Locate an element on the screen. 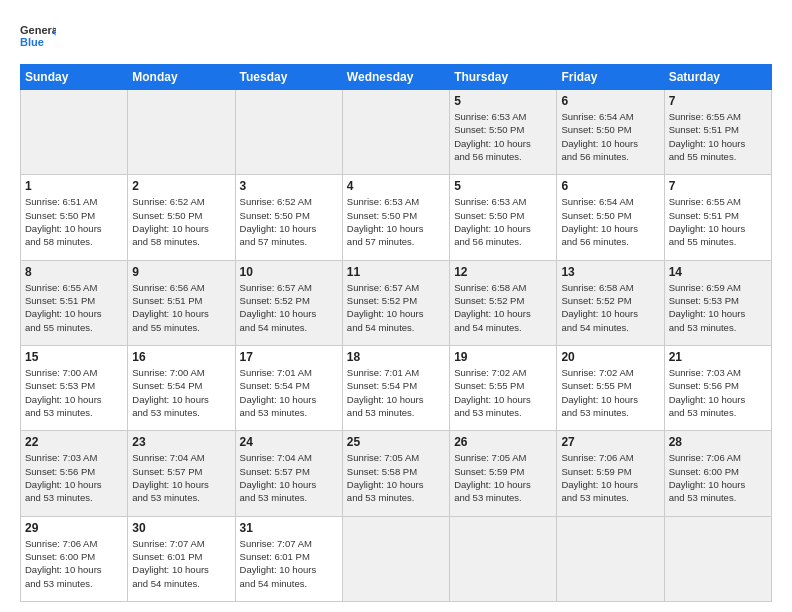 Image resolution: width=792 pixels, height=612 pixels. day-number: 12 is located at coordinates (503, 272).